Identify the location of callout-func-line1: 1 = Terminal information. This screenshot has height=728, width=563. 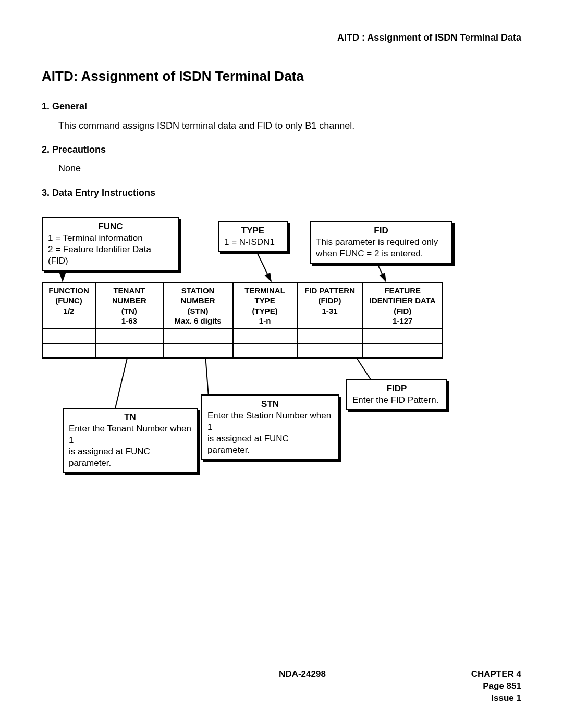
(111, 238).